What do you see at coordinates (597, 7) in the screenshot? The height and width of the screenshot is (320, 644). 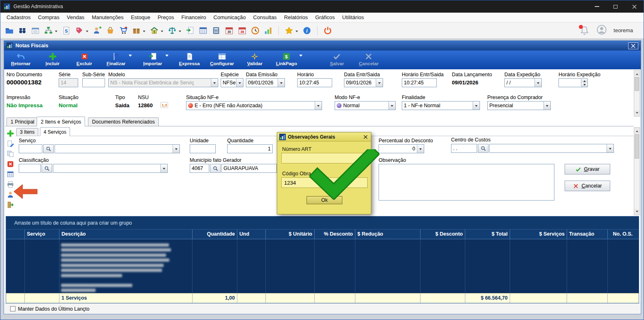 I see `minimize-button` at bounding box center [597, 7].